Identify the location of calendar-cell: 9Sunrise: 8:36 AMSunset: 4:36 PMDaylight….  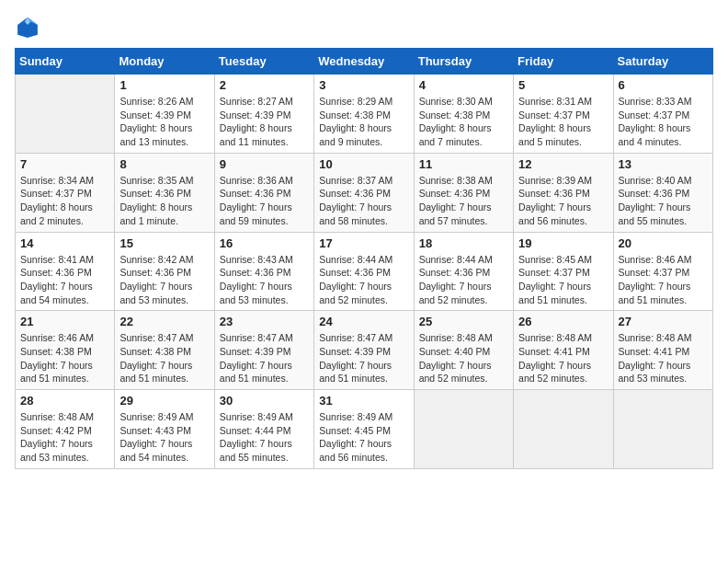
(264, 192).